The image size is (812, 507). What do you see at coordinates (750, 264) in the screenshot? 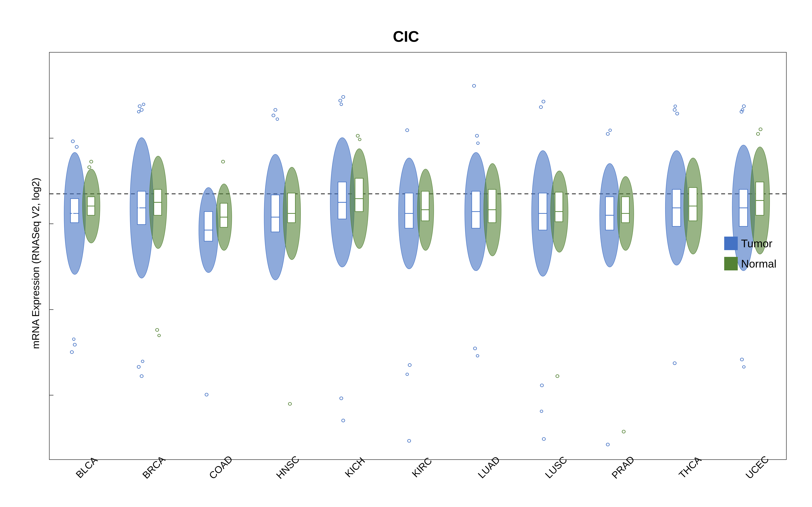
I see `legend-item-normal: Normal` at bounding box center [750, 264].